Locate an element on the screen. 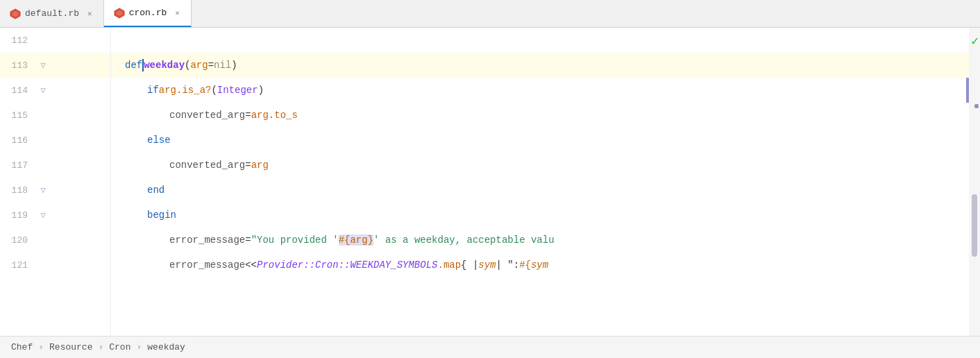 The width and height of the screenshot is (980, 358). gutter-icon-113: ▽ is located at coordinates (43, 65).